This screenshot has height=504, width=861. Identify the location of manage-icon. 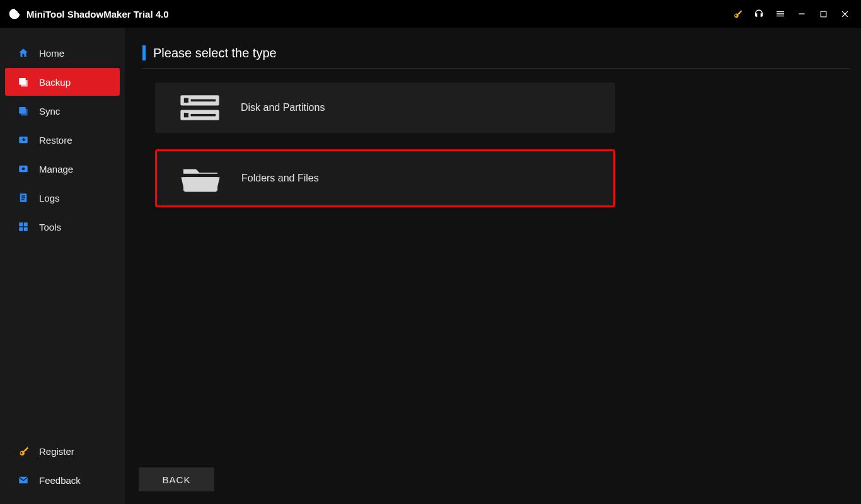
(23, 169).